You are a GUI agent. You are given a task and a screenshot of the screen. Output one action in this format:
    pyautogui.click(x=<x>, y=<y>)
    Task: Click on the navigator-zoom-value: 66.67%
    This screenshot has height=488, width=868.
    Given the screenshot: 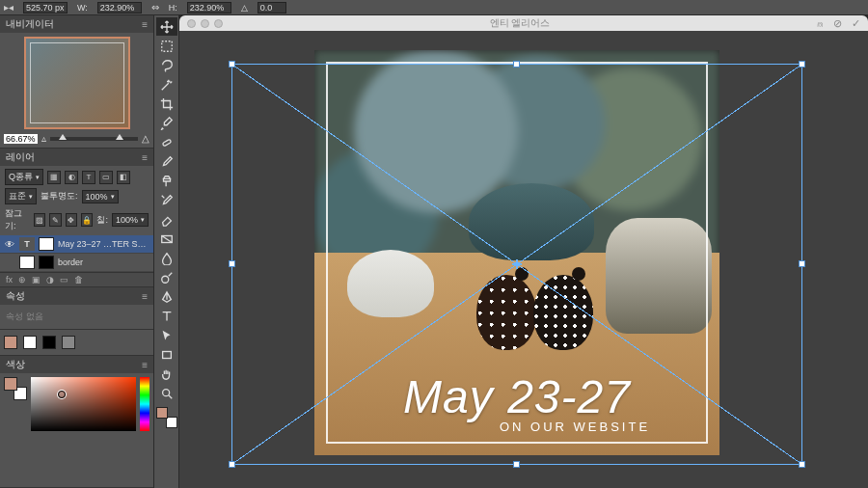 What is the action you would take?
    pyautogui.click(x=21, y=139)
    